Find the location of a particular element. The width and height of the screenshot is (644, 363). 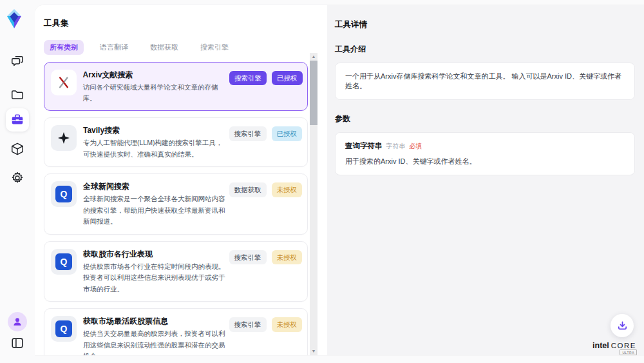

tool-name: Arxiv文献搜索 is located at coordinates (155, 75).